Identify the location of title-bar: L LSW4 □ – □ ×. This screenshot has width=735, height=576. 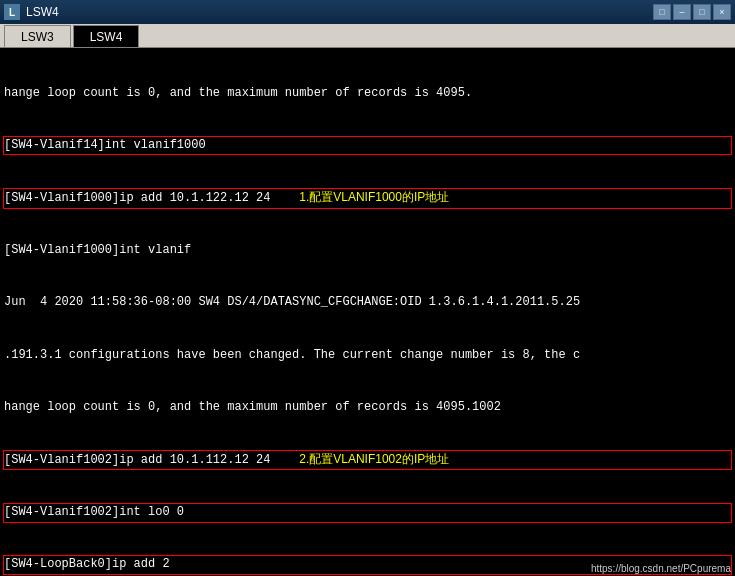
(368, 12).